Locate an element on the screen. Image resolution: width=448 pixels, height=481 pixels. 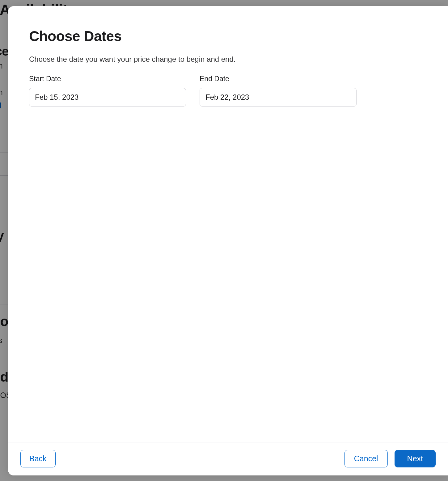
end-date-input is located at coordinates (278, 97).